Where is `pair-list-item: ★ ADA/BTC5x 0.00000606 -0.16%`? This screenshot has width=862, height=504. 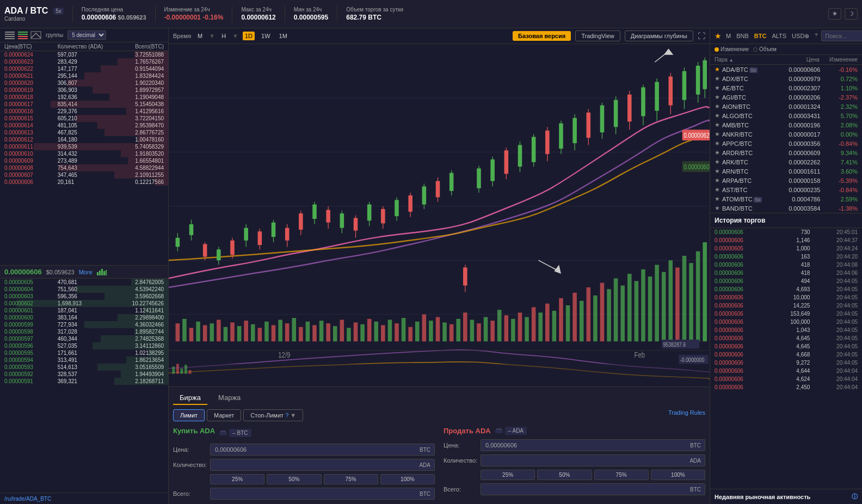 pair-list-item: ★ ADA/BTC5x 0.00000606 -0.16% is located at coordinates (786, 70).